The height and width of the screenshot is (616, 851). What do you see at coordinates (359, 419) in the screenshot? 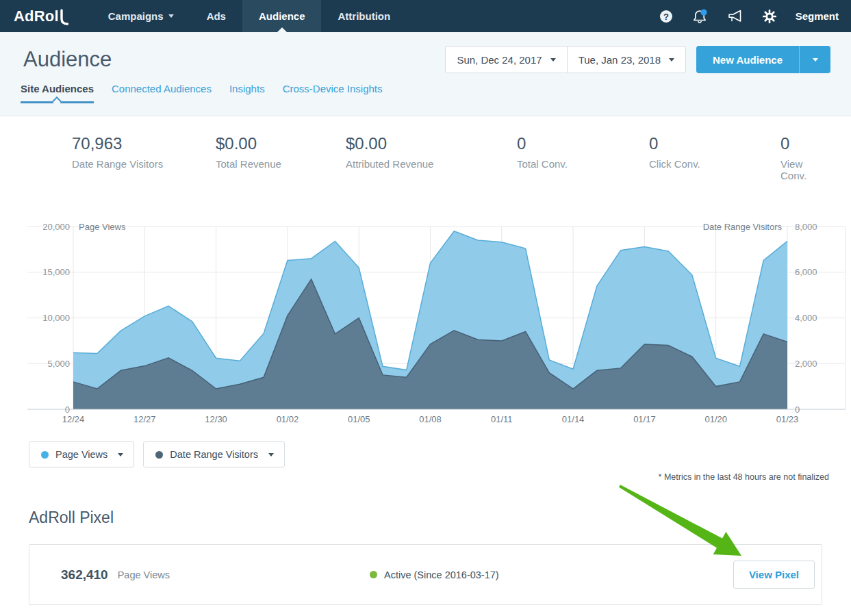
I see `svg-text: 01/05` at bounding box center [359, 419].